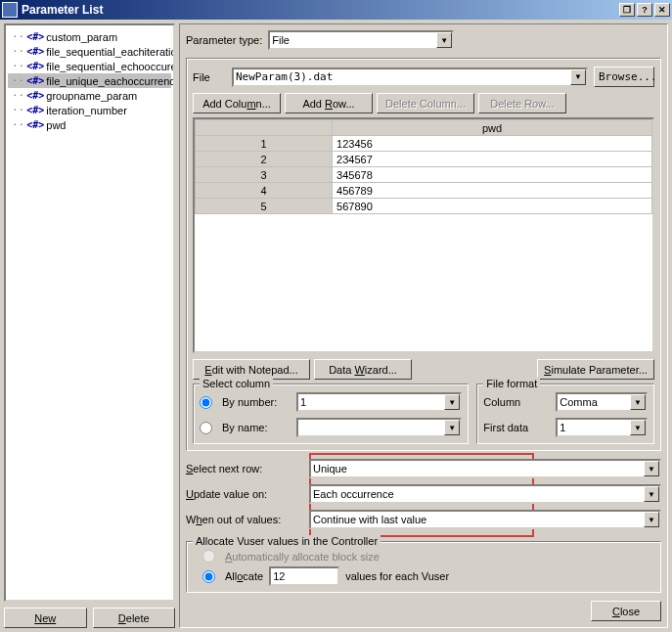 The image size is (672, 632). What do you see at coordinates (90, 96) in the screenshot?
I see `tree-item: ··<#> groupname_param` at bounding box center [90, 96].